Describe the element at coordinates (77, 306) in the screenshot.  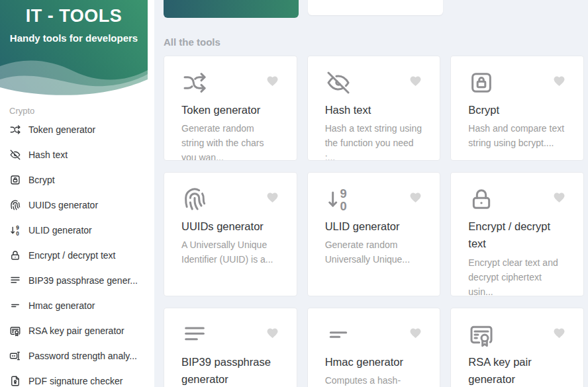
I see `sidebar-item-hmac-generator: Hmac generator` at that location.